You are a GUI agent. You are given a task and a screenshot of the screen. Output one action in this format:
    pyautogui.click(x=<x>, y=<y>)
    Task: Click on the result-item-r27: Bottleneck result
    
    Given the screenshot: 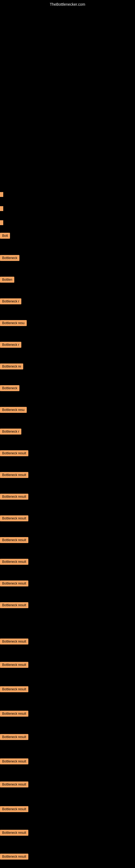 What is the action you would take?
    pyautogui.click(x=14, y=833)
    